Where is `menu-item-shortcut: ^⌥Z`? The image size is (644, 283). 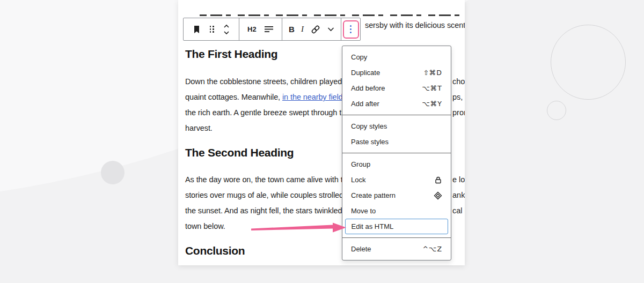 menu-item-shortcut: ^⌥Z is located at coordinates (433, 249).